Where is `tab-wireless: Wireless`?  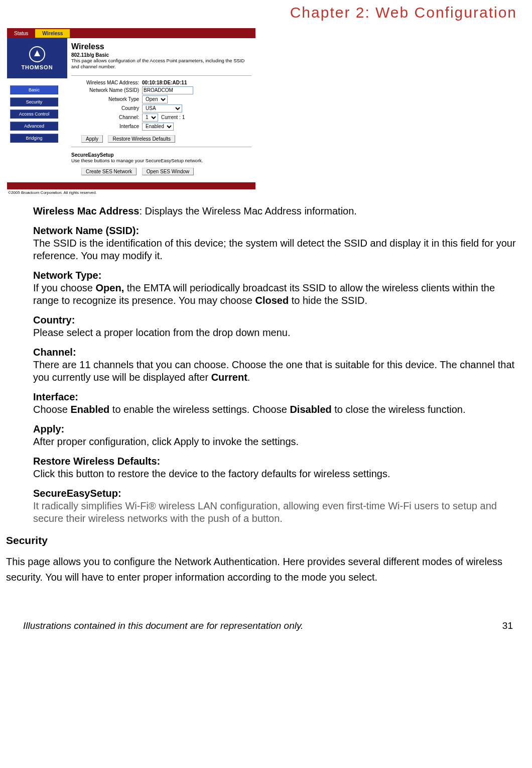
tab-wireless: Wireless is located at coordinates (52, 33).